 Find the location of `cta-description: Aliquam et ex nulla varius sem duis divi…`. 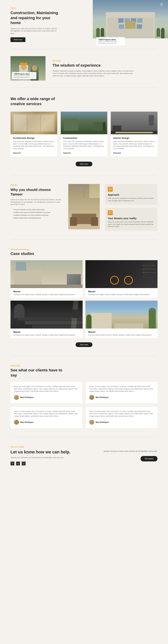

cta-description: Aliquam et ex nulla varius sem duis divi… is located at coordinates (52, 458).